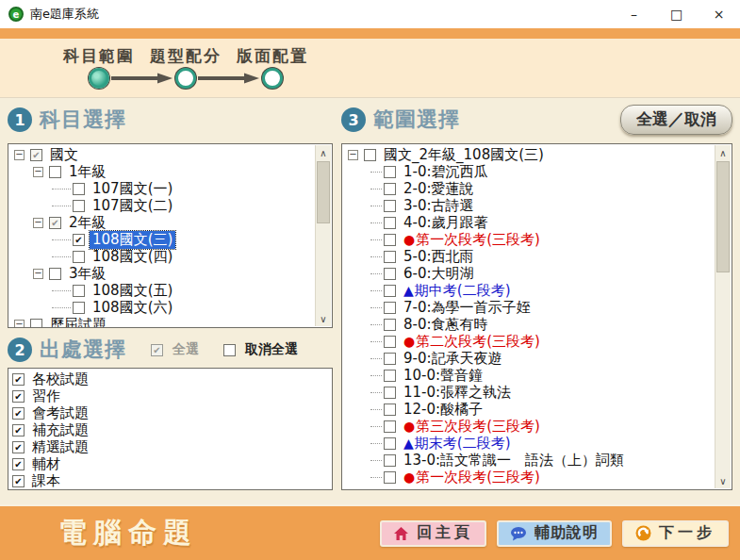  I want to click on source-list-item: ✔會考試題, so click(170, 413).